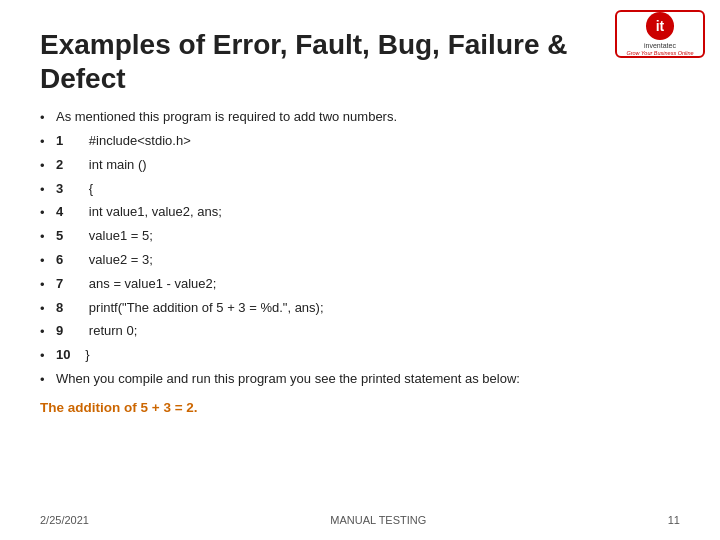 This screenshot has height=540, width=720. I want to click on list-item: • 1 #include<stdio.h>, so click(360, 142).